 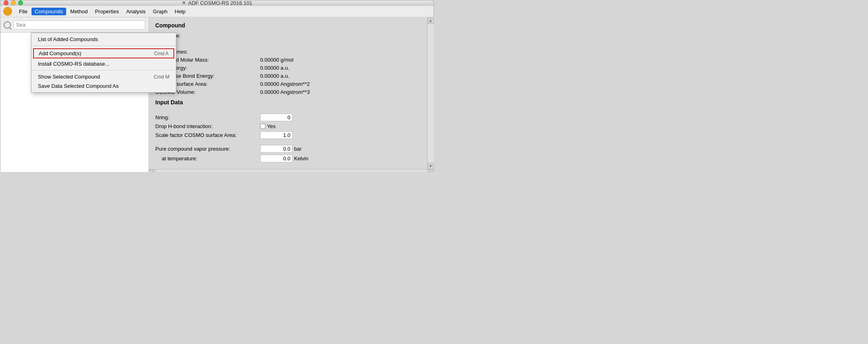 What do you see at coordinates (208, 118) in the screenshot?
I see `nring-label: Nring:` at bounding box center [208, 118].